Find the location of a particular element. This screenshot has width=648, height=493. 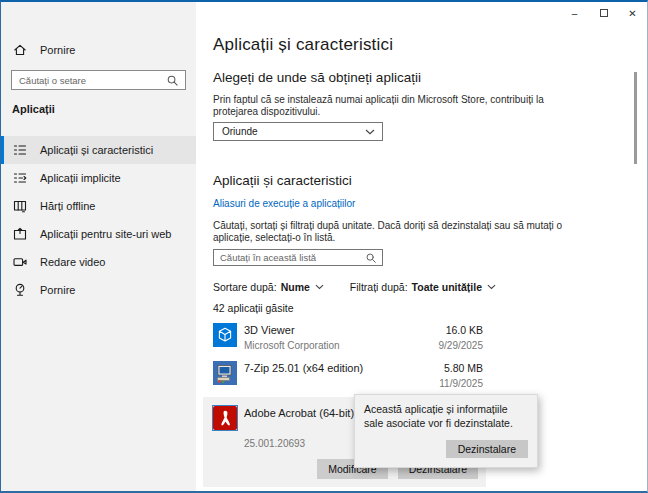

apps-section-heading: Aplicații și caracteristici is located at coordinates (430, 180).